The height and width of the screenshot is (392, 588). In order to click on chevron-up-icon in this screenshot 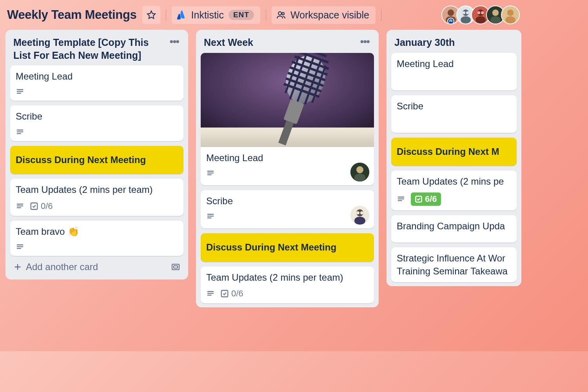, I will do `click(451, 21)`.